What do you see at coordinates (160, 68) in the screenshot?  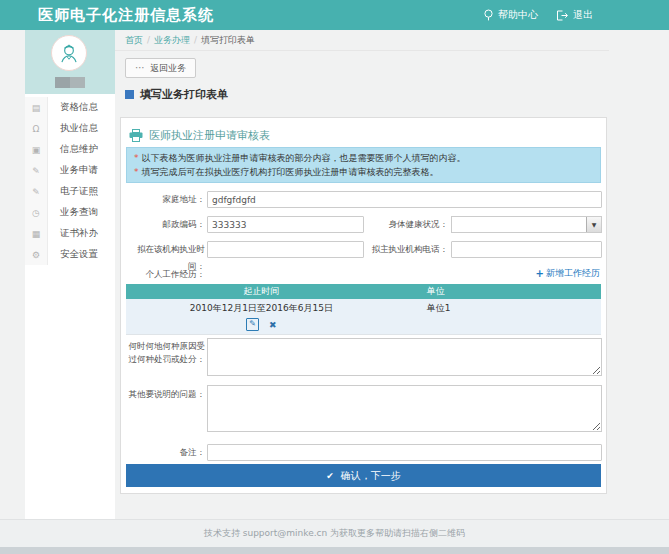 I see `return-business-button: ⋯ 返回业务` at bounding box center [160, 68].